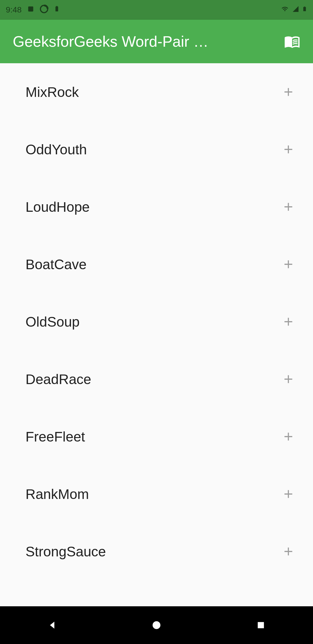 The width and height of the screenshot is (313, 644). I want to click on wifi-icon, so click(285, 10).